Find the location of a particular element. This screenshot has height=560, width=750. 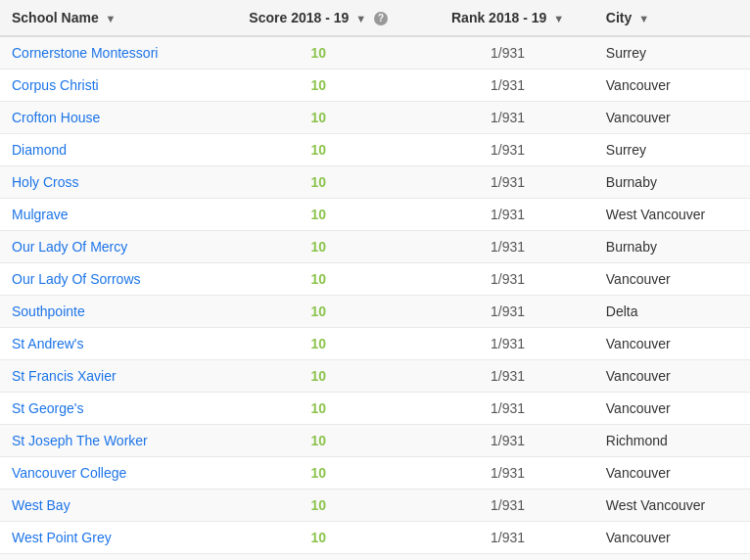

table-row: St Francis Xavier101/931Vancouver is located at coordinates (375, 376).